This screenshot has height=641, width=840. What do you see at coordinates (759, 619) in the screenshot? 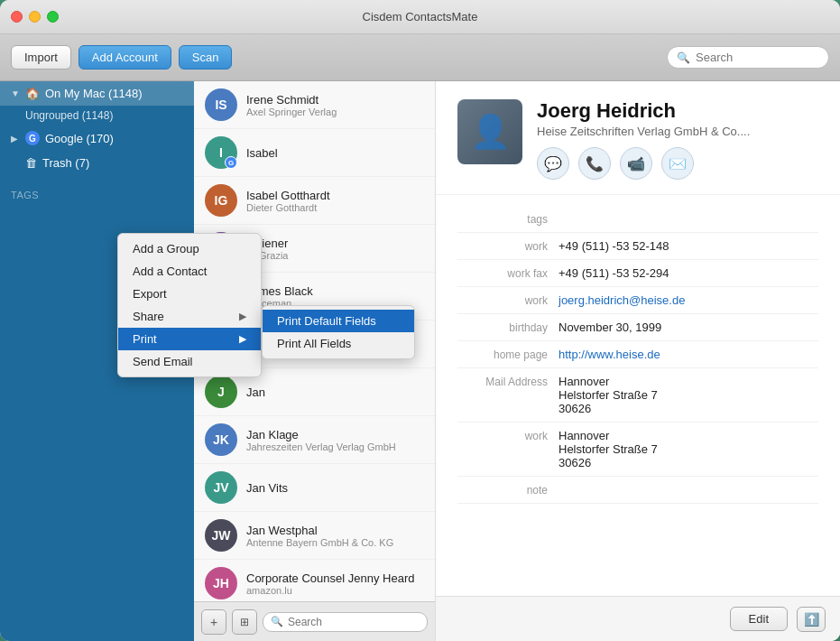
I see `edit-button: Edit` at bounding box center [759, 619].